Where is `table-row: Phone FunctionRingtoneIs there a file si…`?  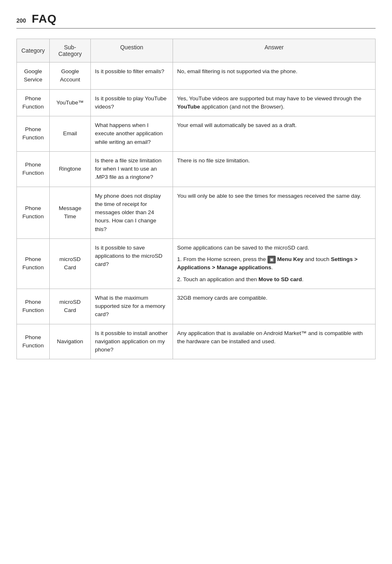 table-row: Phone FunctionRingtoneIs there a file si… is located at coordinates (196, 169).